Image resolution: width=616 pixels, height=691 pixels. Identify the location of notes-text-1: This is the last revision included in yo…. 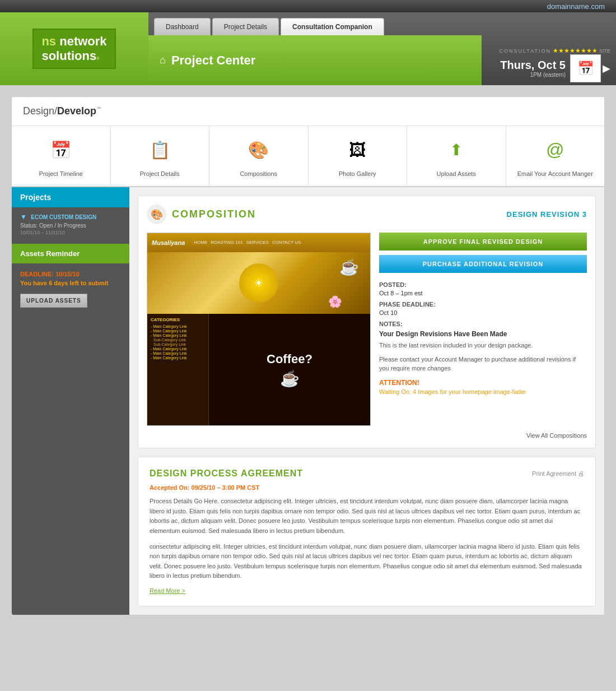
(483, 345).